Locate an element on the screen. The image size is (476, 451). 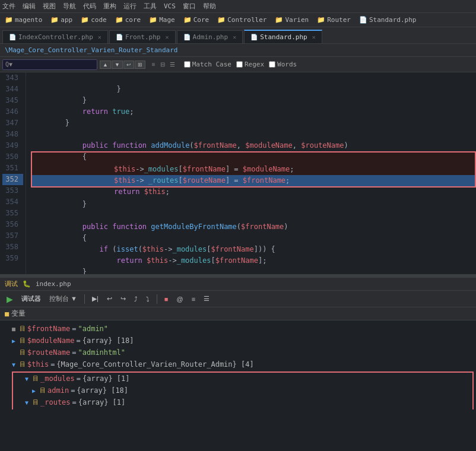
search-bar: Q▼ ▲ ▼ ↩ ⊞ ≡ ⊟ ☰ Match Case Regex Words is located at coordinates (238, 65).